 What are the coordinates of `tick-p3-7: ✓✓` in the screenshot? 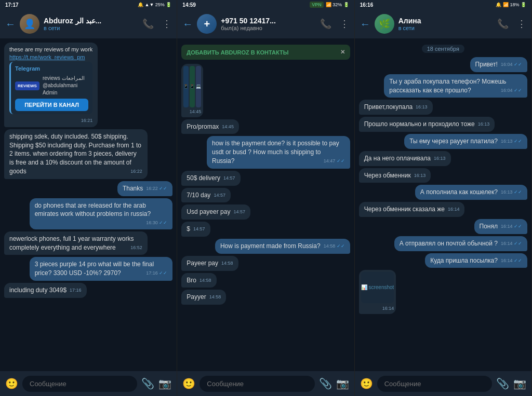 It's located at (518, 261).